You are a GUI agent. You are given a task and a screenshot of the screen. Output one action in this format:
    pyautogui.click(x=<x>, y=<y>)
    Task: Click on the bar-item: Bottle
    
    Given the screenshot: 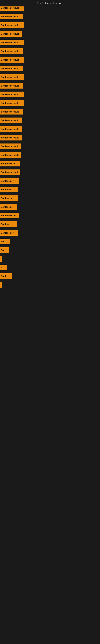 What is the action you would take?
    pyautogui.click(x=6, y=276)
    